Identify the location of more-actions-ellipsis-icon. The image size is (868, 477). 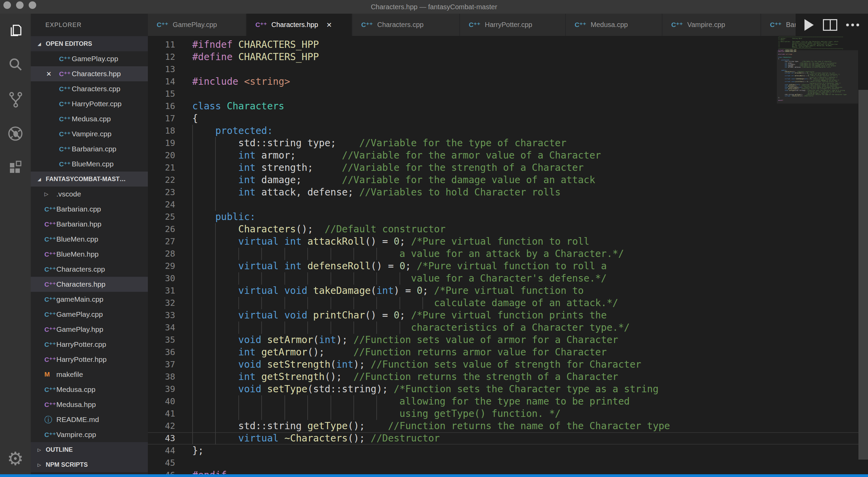
(853, 25).